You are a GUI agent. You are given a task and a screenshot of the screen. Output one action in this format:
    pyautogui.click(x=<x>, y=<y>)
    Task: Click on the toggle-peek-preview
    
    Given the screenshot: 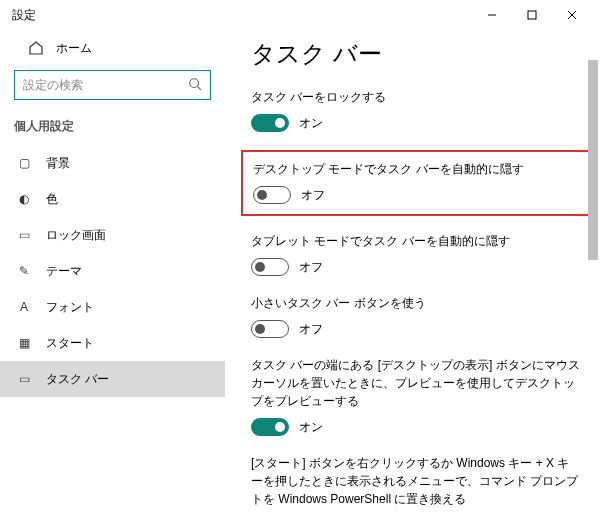 What is the action you would take?
    pyautogui.click(x=270, y=427)
    